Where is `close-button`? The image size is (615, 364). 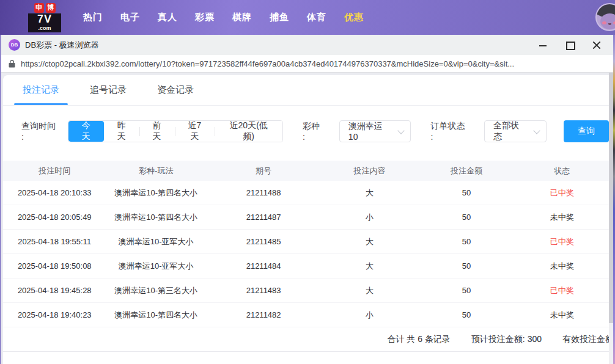
close-button is located at coordinates (597, 45).